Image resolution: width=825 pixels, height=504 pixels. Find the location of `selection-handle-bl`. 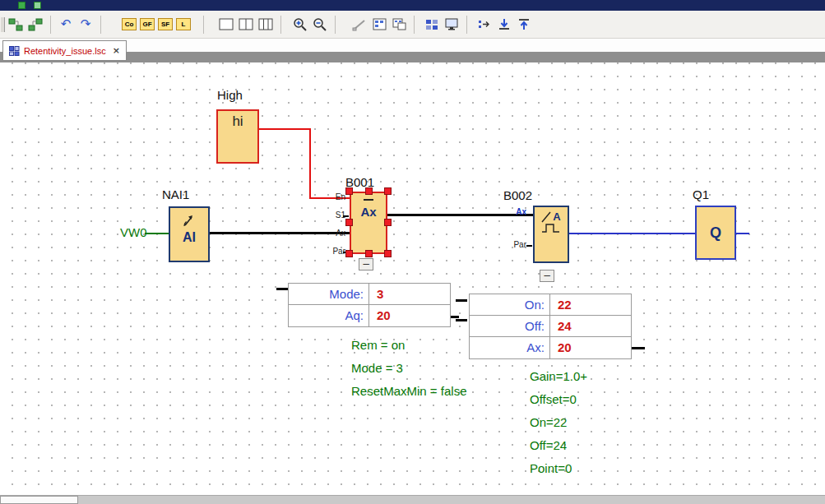

selection-handle-bl is located at coordinates (349, 253).